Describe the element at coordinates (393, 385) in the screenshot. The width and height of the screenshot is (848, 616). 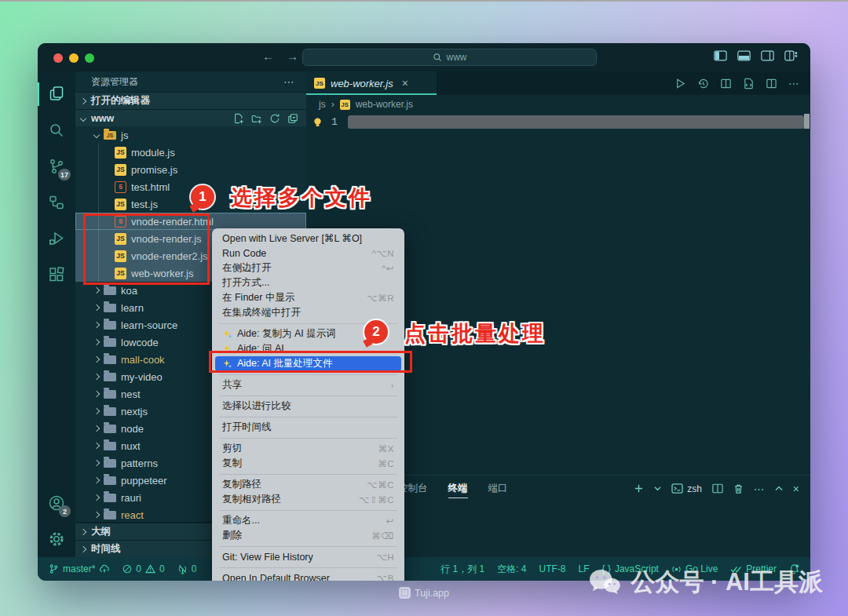
I see `submenu-arrow-icon: ›` at that location.